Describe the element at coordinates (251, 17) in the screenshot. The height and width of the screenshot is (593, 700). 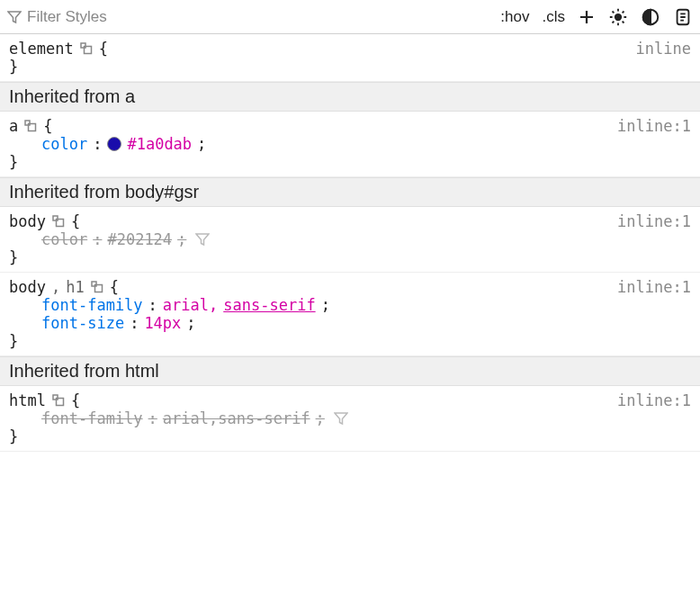
I see `filter-wrap` at that location.